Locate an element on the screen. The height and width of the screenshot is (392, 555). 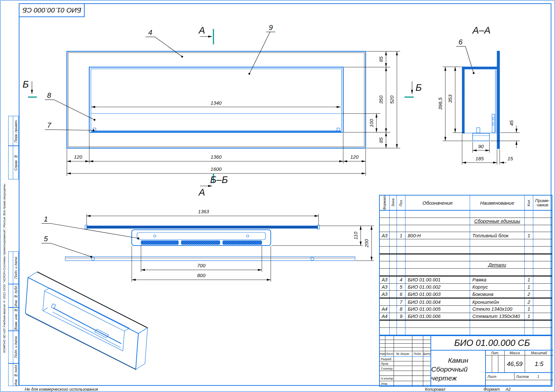
dim-h-top: 85 is located at coordinates (381, 59).